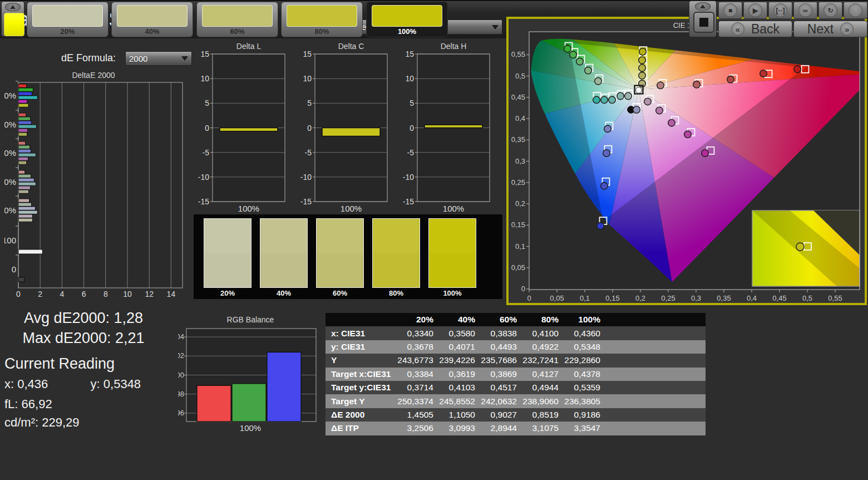  I want to click on refresh-button: ↻, so click(830, 10).